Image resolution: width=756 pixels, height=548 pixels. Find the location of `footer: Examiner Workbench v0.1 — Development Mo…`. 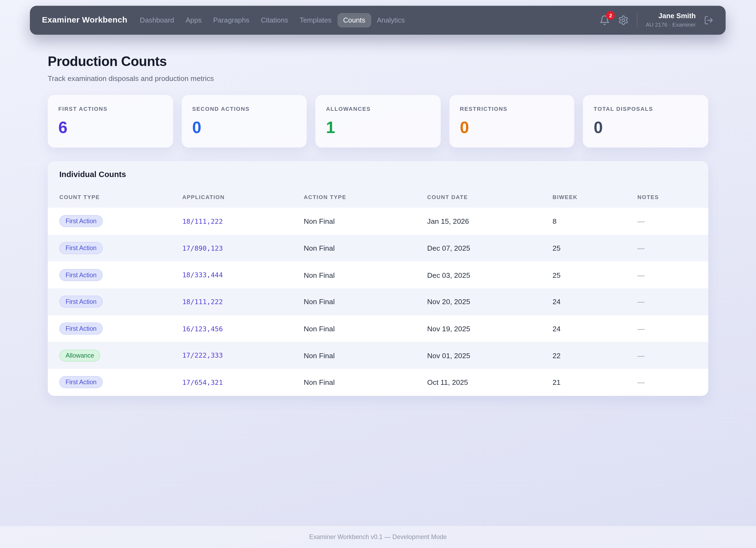

footer: Examiner Workbench v0.1 — Development Mo… is located at coordinates (378, 537).